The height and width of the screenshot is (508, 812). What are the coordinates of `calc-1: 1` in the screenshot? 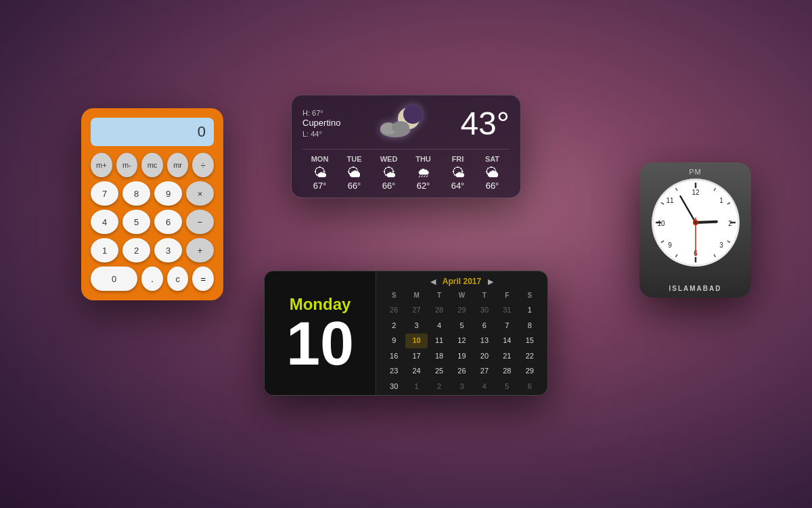 It's located at (104, 250).